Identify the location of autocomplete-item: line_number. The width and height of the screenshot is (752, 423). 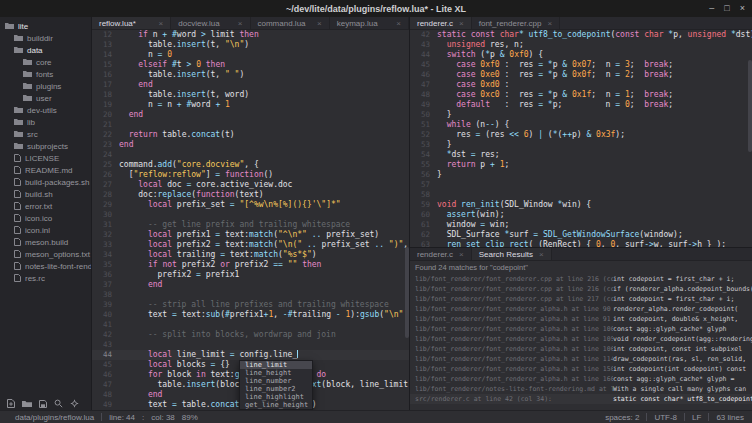
(276, 381).